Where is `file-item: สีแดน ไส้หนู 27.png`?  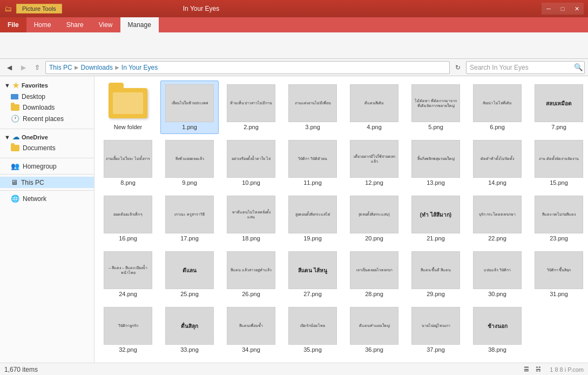
file-item: สีแดน ไส้หนู 27.png is located at coordinates (313, 274).